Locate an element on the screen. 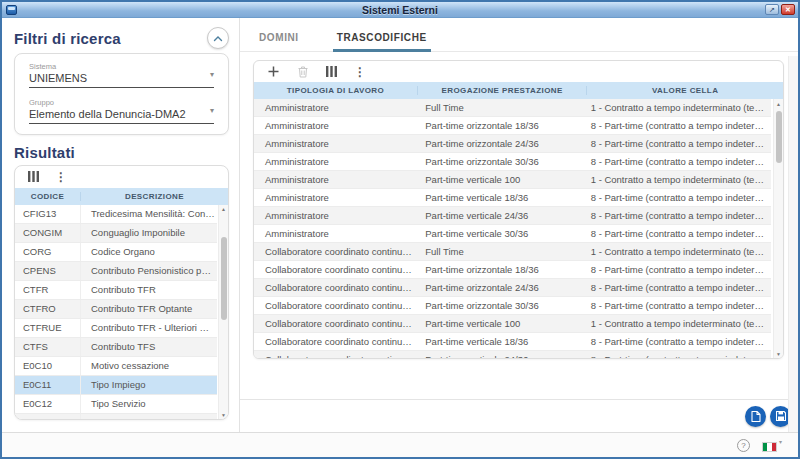 This screenshot has width=800, height=459. result-row-CTFS: CTFSContributo TFS is located at coordinates (116, 348).